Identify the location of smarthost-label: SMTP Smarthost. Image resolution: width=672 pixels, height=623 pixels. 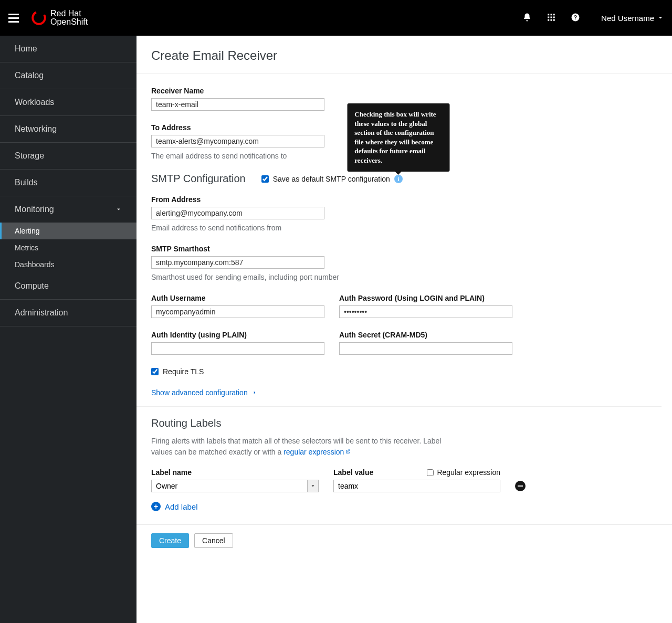
(399, 249).